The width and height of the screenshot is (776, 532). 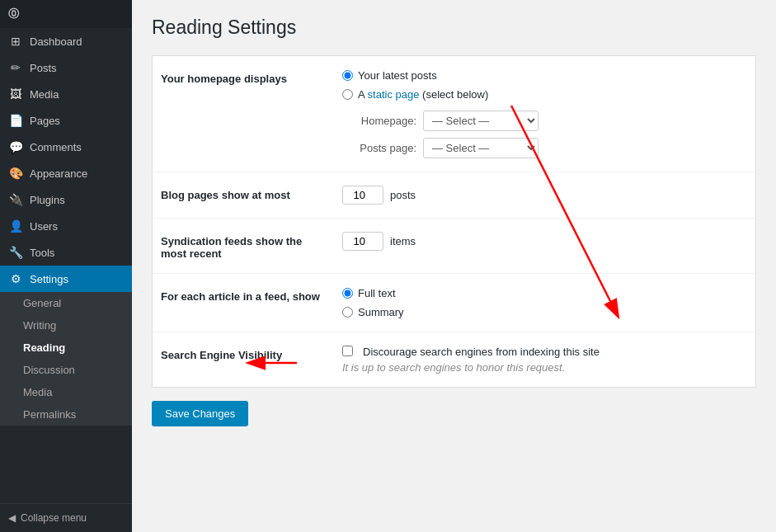 I want to click on article-feed-control: Full text Summary, so click(x=544, y=303).